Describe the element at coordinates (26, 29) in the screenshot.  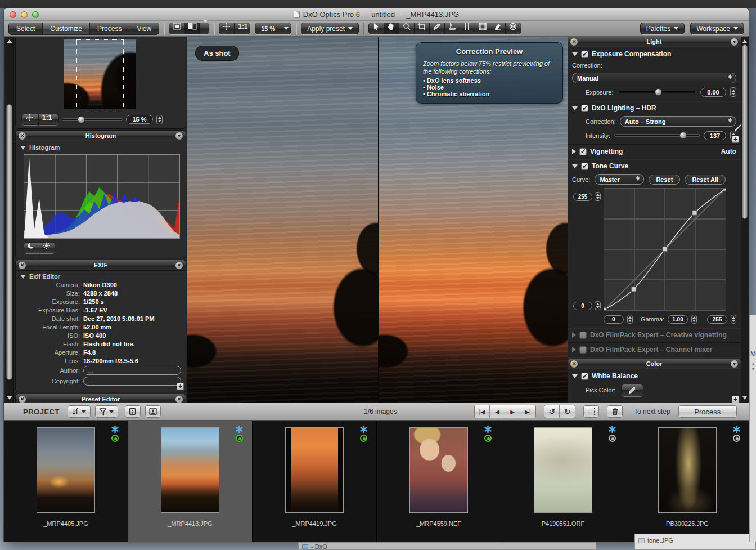
I see `tab-select: Select` at that location.